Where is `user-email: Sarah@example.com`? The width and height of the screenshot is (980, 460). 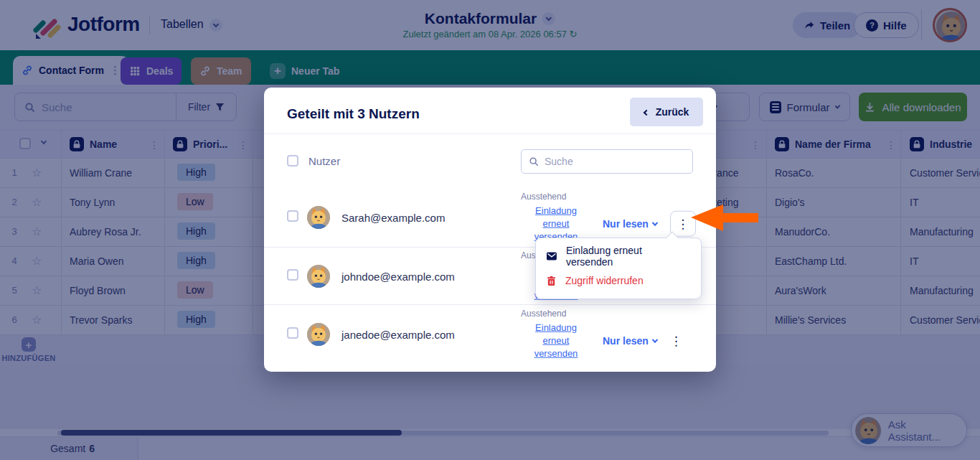
user-email: Sarah@example.com is located at coordinates (393, 218).